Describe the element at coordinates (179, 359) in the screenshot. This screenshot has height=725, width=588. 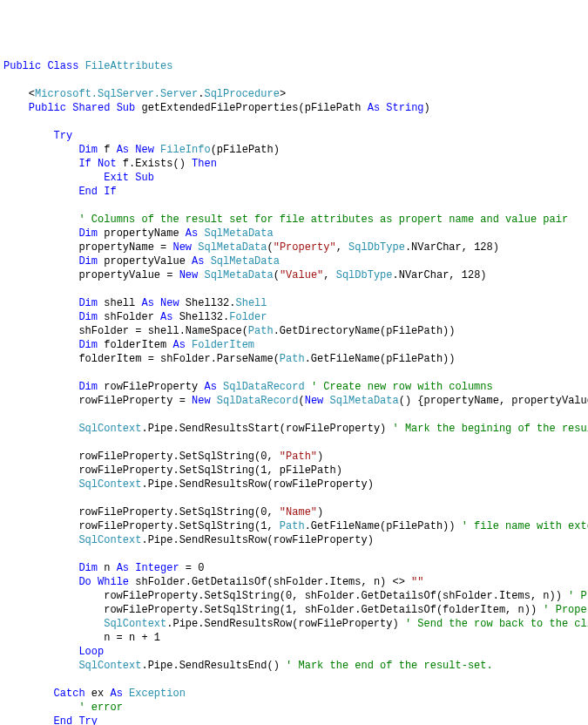
I see `text: folderItem = shFolder.ParseName(` at that location.